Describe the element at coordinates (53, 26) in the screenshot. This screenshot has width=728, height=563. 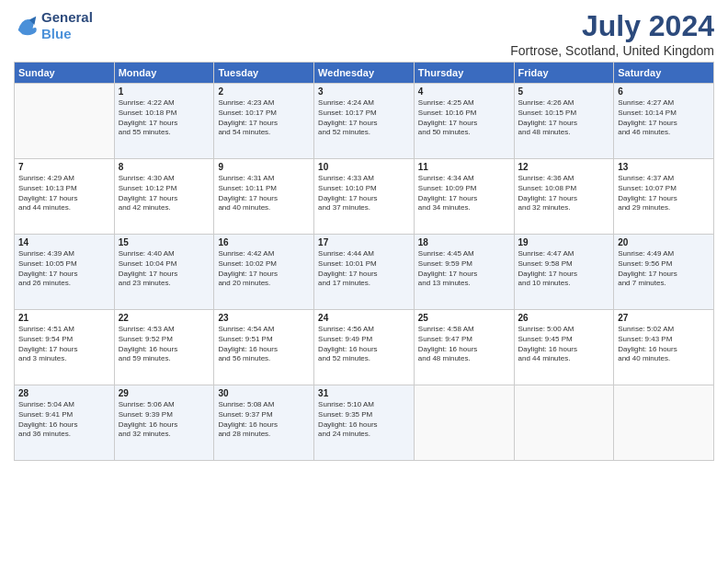
I see `logo: General Blue` at that location.